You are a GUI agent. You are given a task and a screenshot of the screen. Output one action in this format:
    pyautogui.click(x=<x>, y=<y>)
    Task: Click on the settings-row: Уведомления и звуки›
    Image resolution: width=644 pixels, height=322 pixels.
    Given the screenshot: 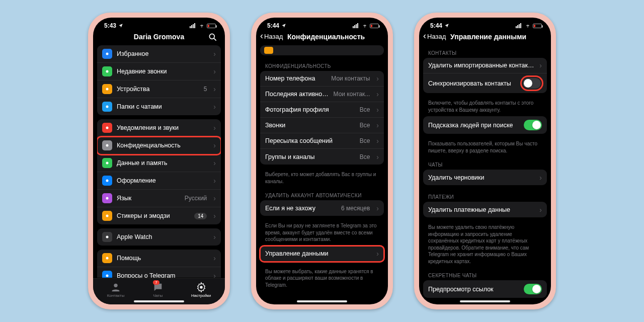 What is the action you would take?
    pyautogui.click(x=159, y=128)
    